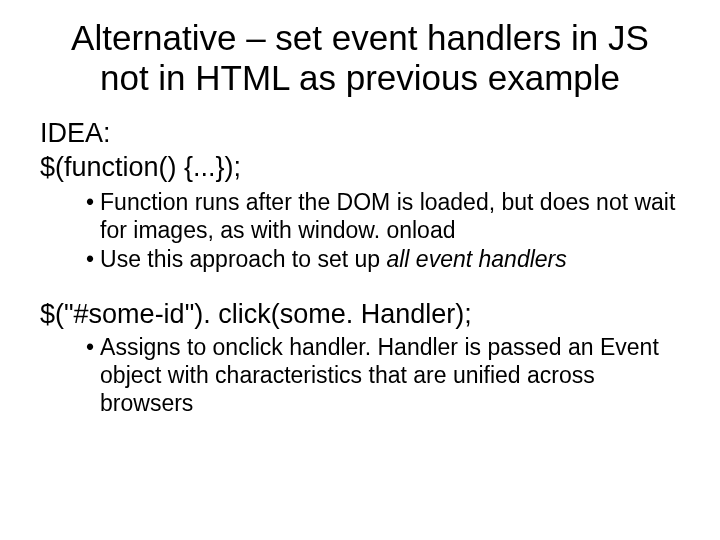 This screenshot has height=540, width=720. Describe the element at coordinates (383, 216) in the screenshot. I see `list-item: • Function runs after the DOM is loaded,…` at that location.